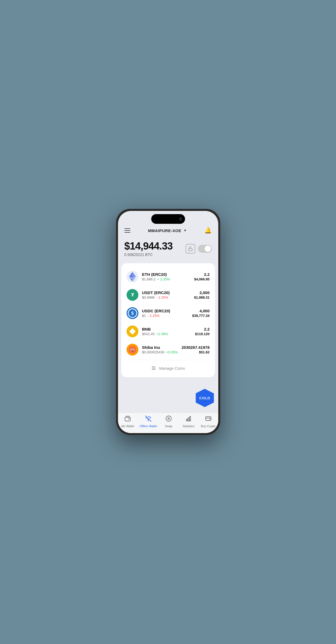  What do you see at coordinates (205, 398) in the screenshot?
I see `cold-label: COLD` at bounding box center [205, 398].